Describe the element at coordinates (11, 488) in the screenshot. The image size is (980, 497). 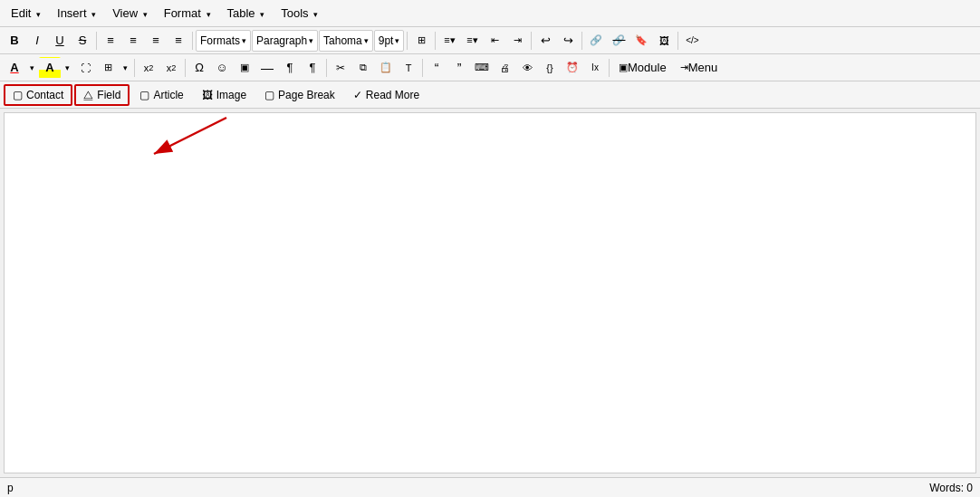
I see `element-tag: p` at that location.